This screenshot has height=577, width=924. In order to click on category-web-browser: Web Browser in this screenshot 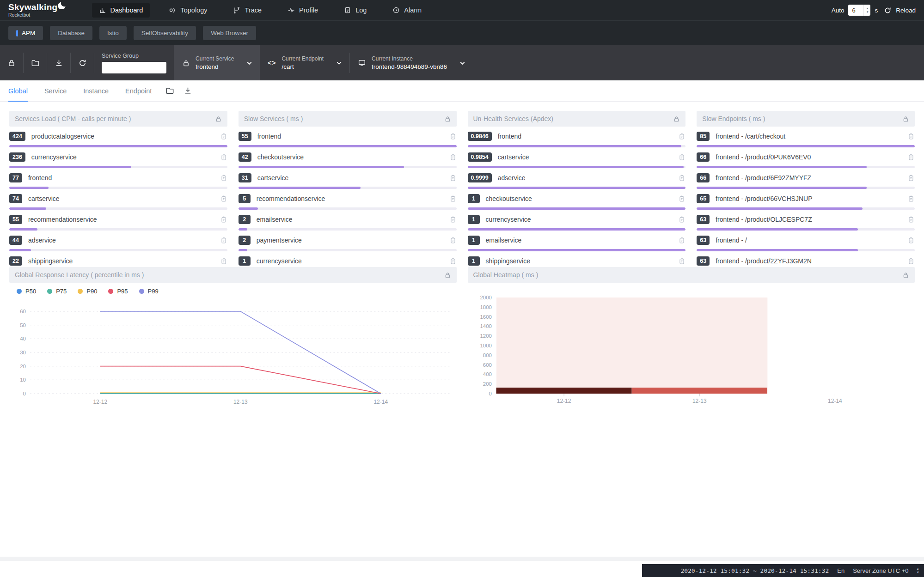, I will do `click(229, 33)`.